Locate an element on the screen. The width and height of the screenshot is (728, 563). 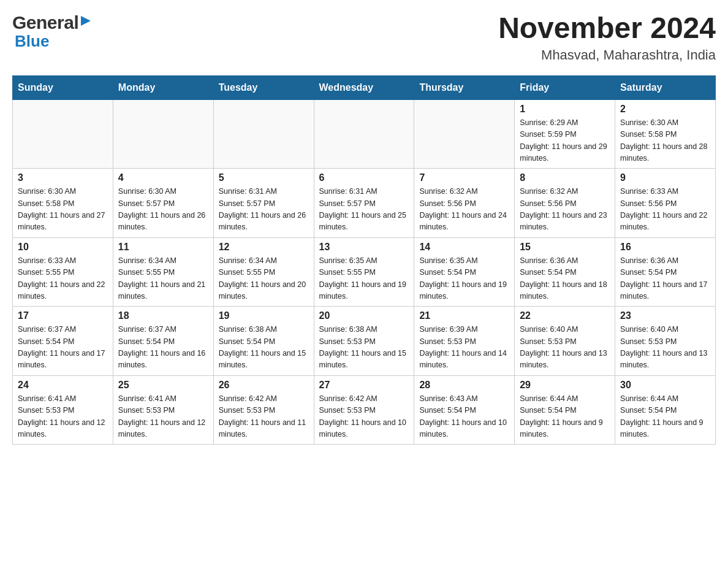
logo-arrow-icon is located at coordinates (86, 21).